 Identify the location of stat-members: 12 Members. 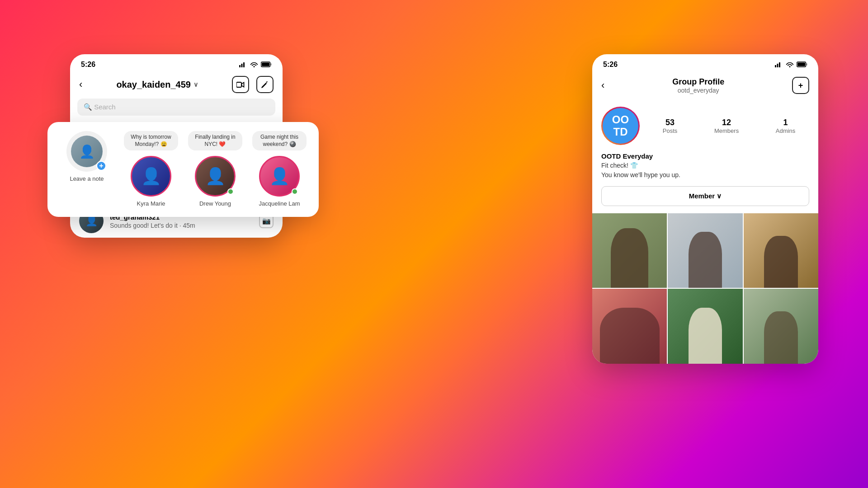
(726, 126).